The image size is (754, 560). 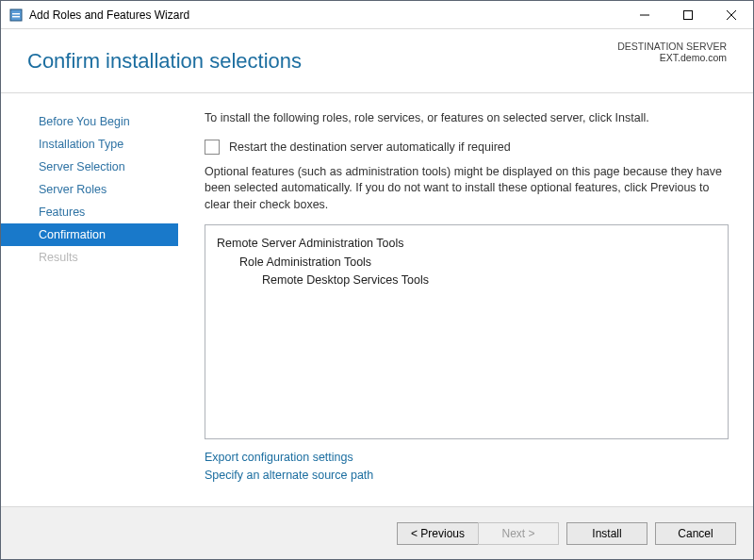 I want to click on nav-confirmation: Confirmation, so click(x=90, y=235).